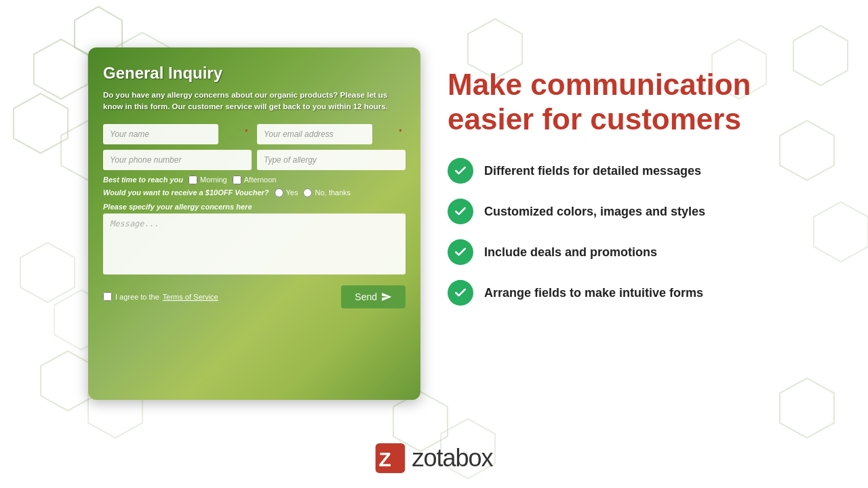 The image size is (868, 488). I want to click on logo-area: Z zotabox, so click(434, 458).